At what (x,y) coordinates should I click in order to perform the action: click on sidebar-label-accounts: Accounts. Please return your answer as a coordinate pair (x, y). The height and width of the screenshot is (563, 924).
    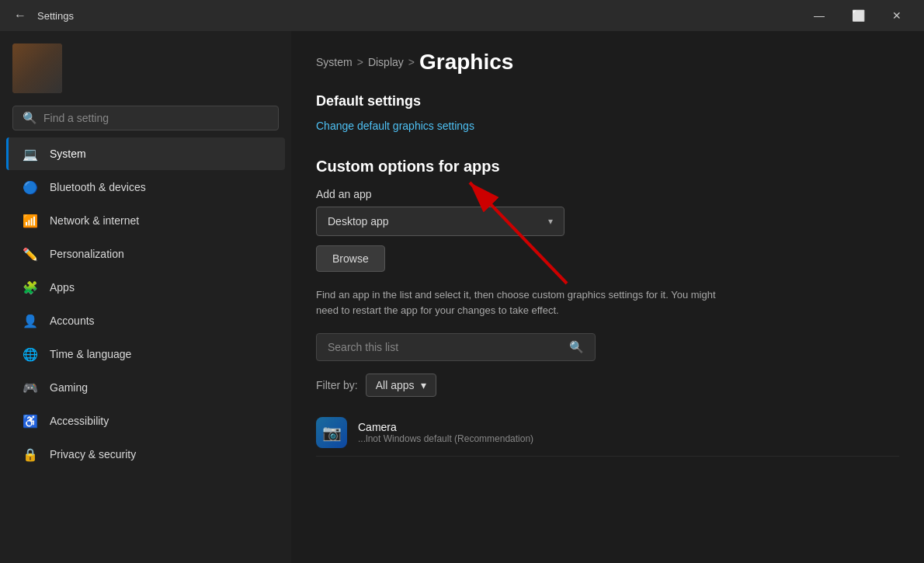
    Looking at the image, I should click on (72, 321).